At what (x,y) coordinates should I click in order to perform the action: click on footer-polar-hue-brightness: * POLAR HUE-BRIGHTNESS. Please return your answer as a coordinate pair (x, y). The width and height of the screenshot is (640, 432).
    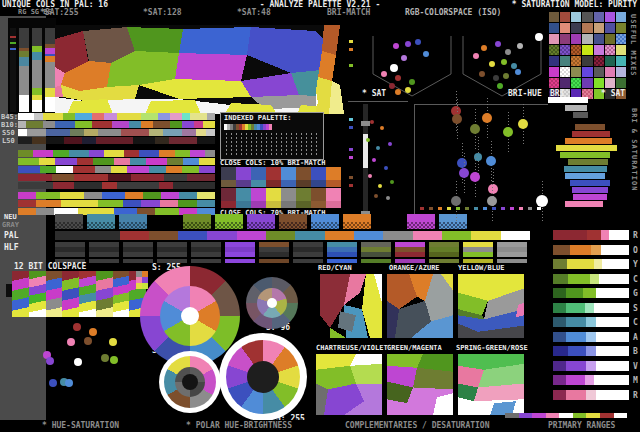
    Looking at the image, I should click on (239, 426).